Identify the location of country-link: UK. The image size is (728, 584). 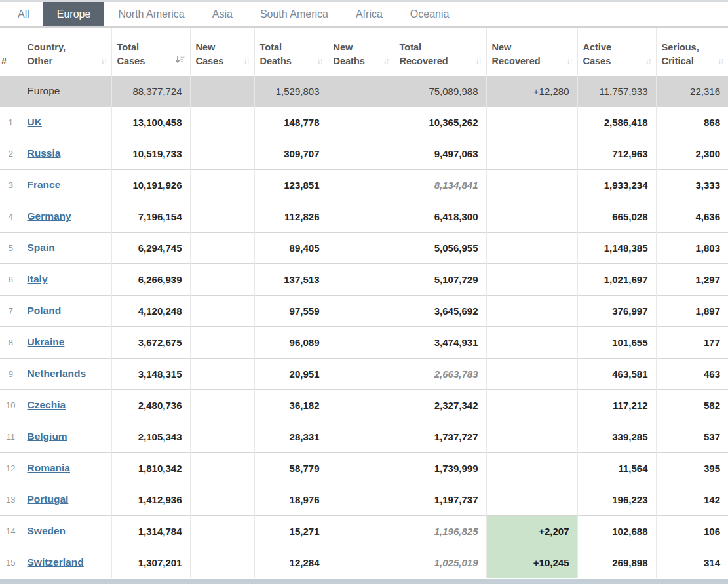
(35, 122).